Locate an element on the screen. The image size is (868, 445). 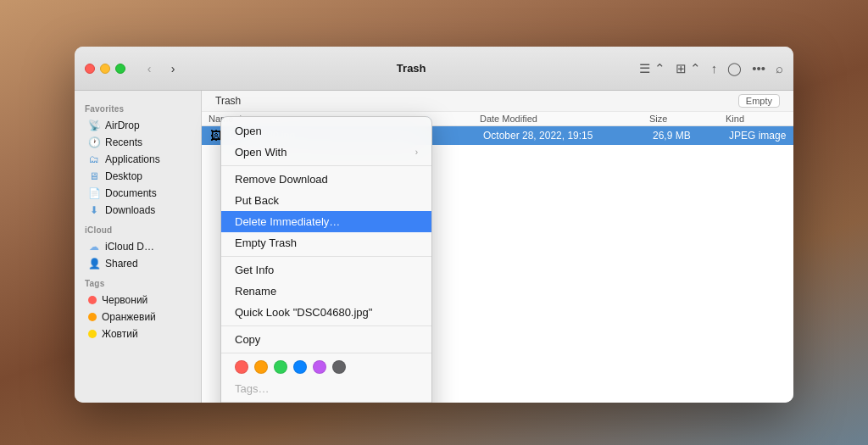
forward-button: › is located at coordinates (173, 69).